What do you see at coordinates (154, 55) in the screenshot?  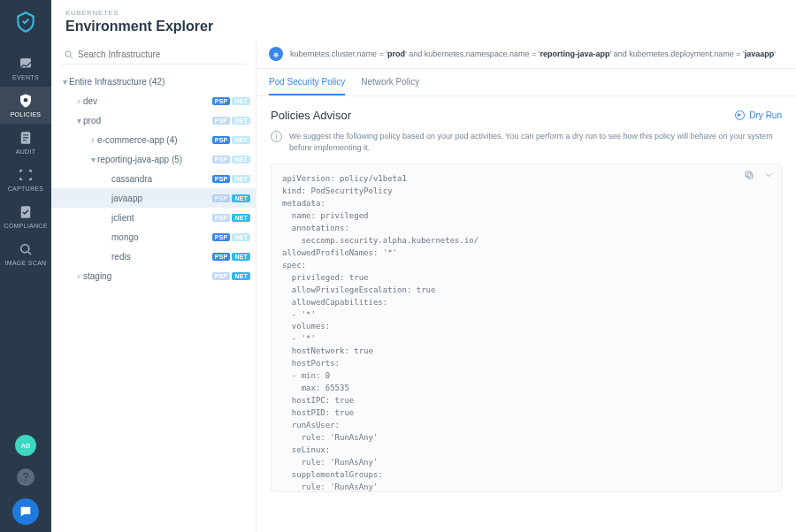 I see `search-wrap` at bounding box center [154, 55].